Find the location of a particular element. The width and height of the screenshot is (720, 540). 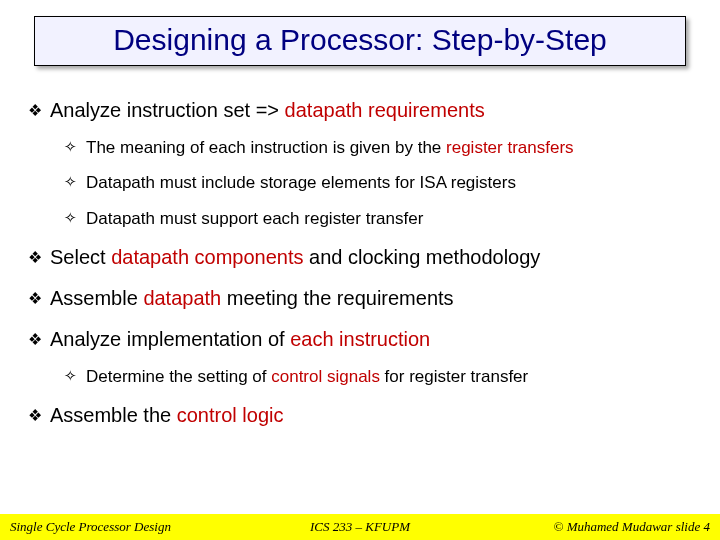

text-fragment: Analyze instruction set => is located at coordinates (168, 110).